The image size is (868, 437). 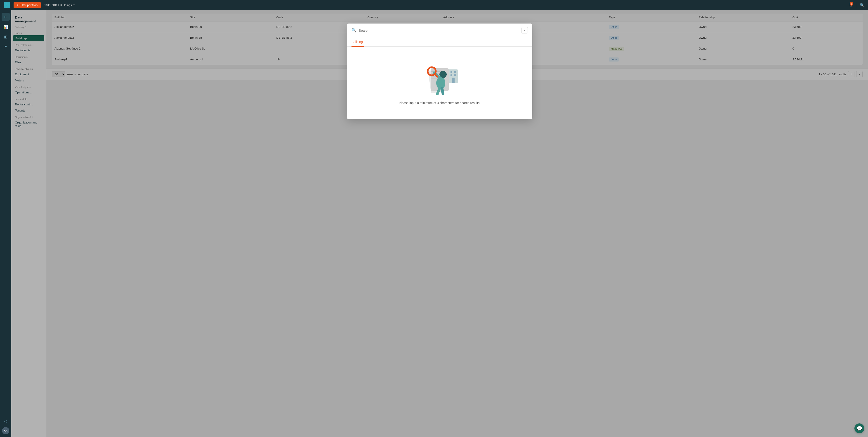 I want to click on sidebar-item-content: ≡, so click(x=6, y=47).